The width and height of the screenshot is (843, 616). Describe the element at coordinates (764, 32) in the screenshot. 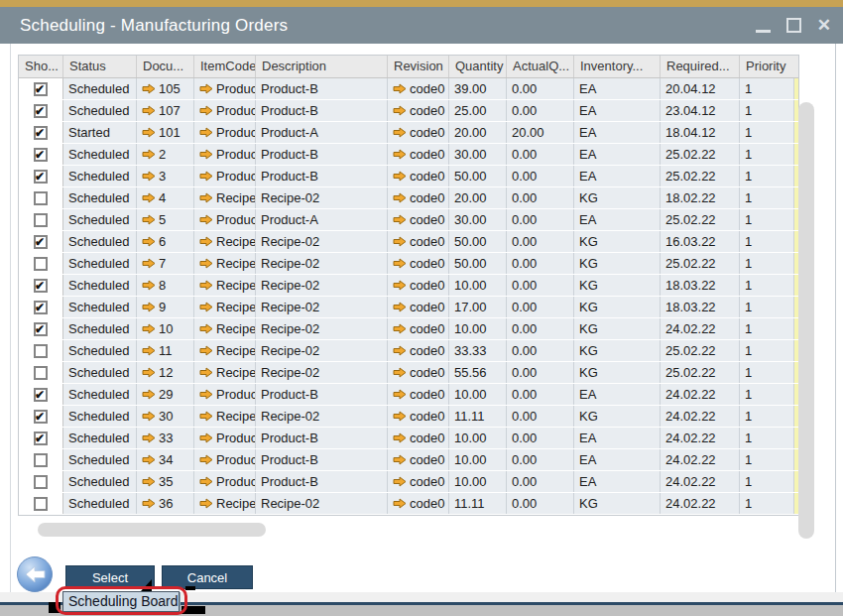

I see `minimize-icon` at that location.